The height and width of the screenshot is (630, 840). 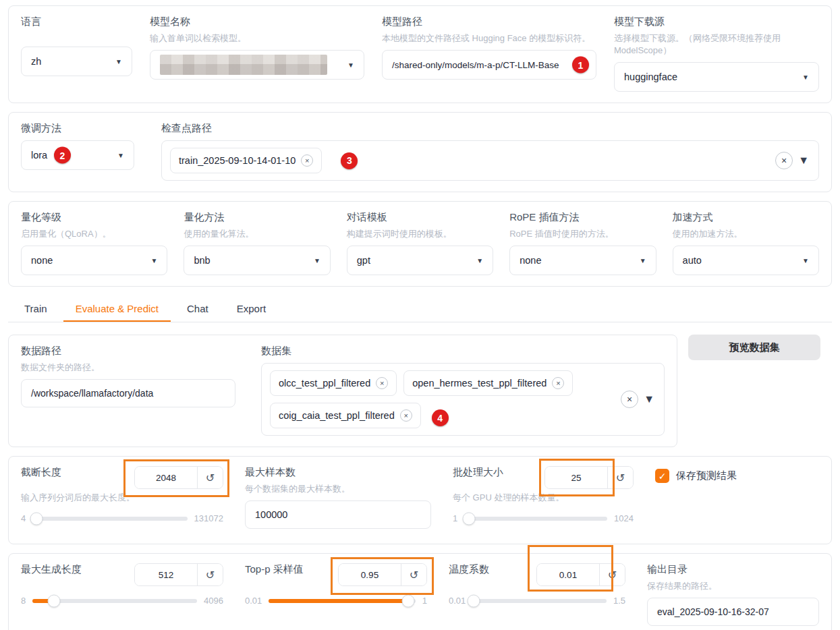 I want to click on preview-dataset-button: 预览数据集, so click(x=754, y=347).